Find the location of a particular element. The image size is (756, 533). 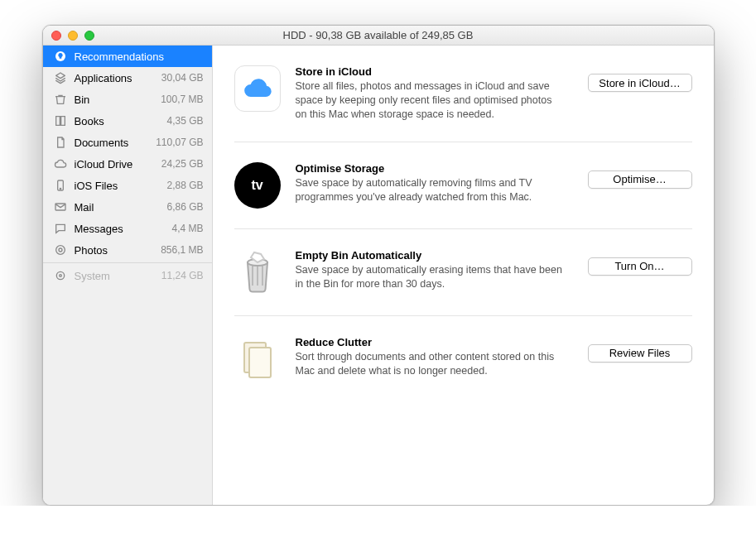

book-icon is located at coordinates (60, 121).